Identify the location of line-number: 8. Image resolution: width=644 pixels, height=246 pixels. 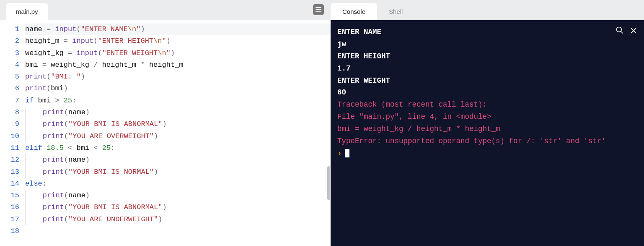
(11, 113).